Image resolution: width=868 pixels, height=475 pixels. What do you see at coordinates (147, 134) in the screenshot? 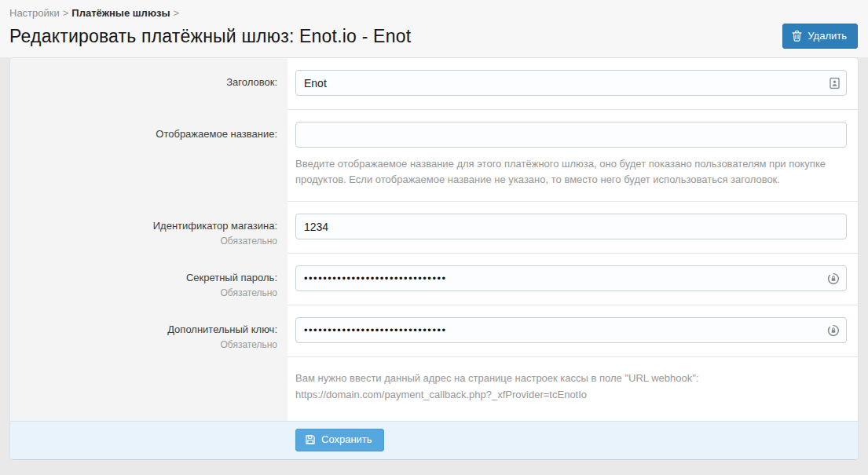
I see `display-name-label: Отображаемое название:` at bounding box center [147, 134].